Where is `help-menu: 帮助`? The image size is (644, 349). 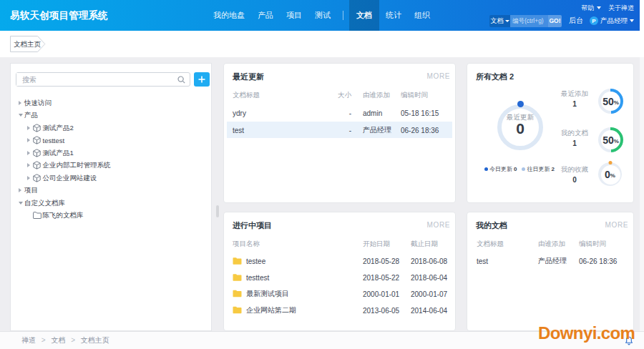 help-menu: 帮助 is located at coordinates (591, 9).